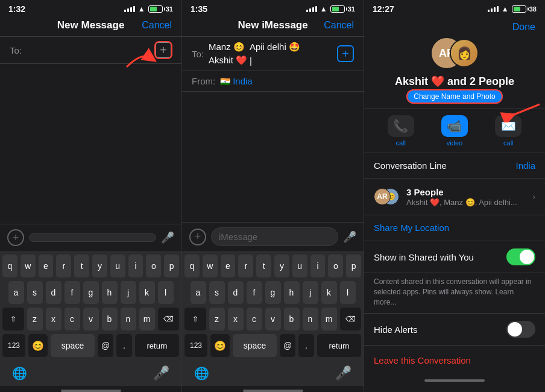 This screenshot has width=545, height=392. What do you see at coordinates (35, 292) in the screenshot?
I see `key-s: s` at bounding box center [35, 292].